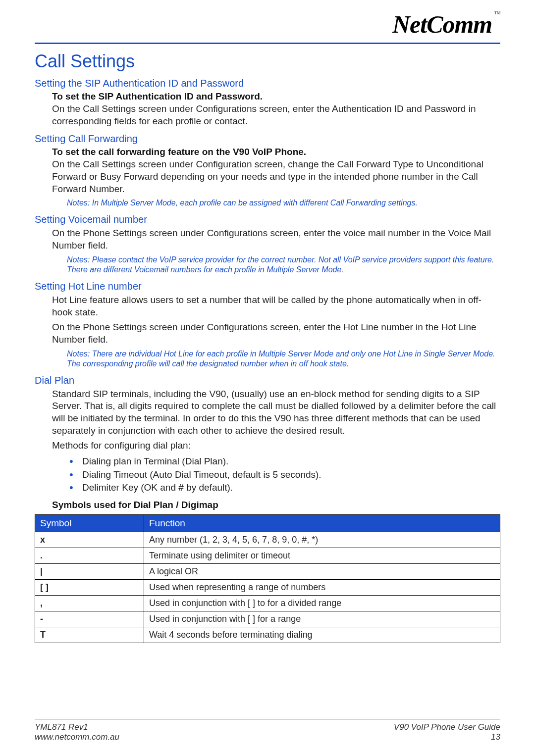 The image size is (535, 756). I want to click on doc-id: YML871 Rev1, so click(77, 727).